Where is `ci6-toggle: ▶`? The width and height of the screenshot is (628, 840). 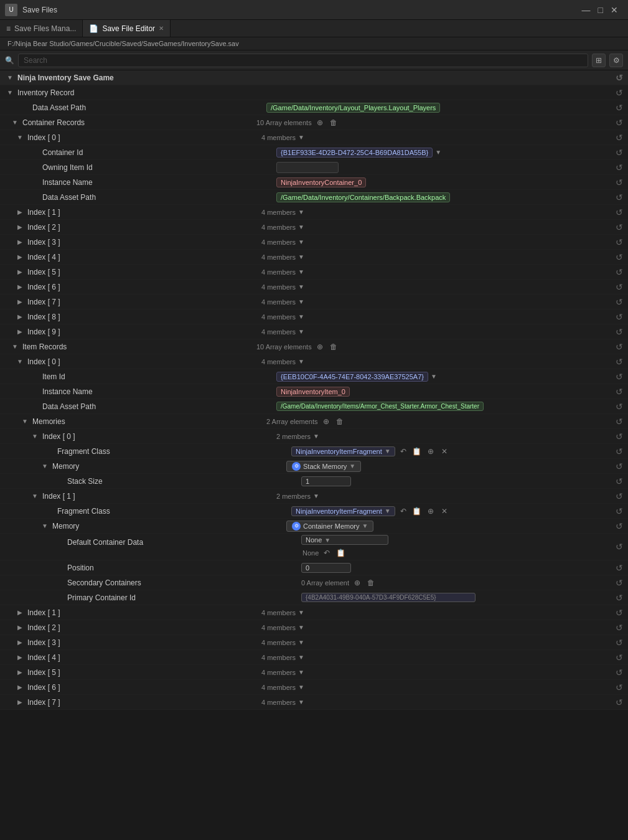 ci6-toggle: ▶ is located at coordinates (20, 287).